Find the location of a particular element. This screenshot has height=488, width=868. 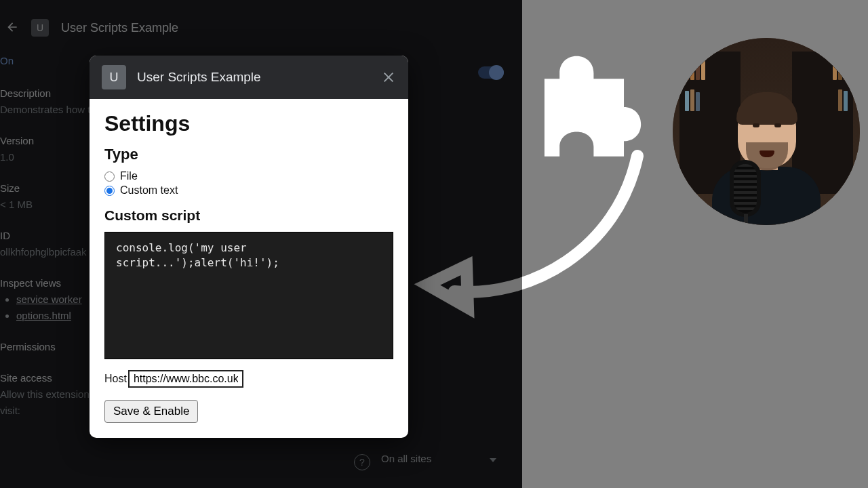

puzzle-piece-icon is located at coordinates (595, 110).